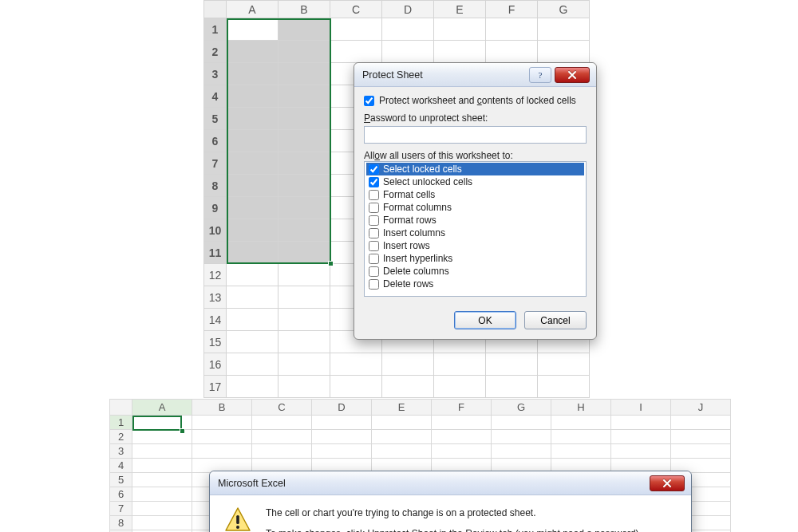 This screenshot has height=532, width=798. I want to click on row-header: 13, so click(215, 298).